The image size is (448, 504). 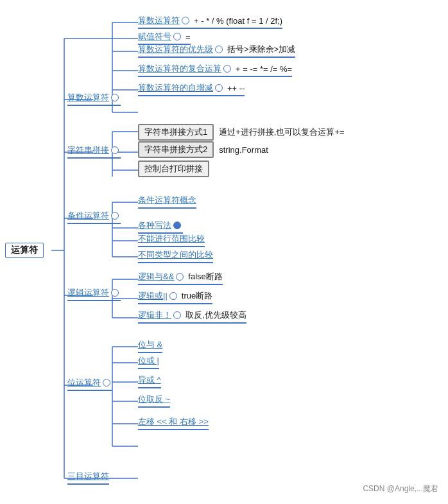 I want to click on node-suanshu-sub: 算数运算符 + - * / % (float f = 1 / 2f;), so click(x=211, y=22).